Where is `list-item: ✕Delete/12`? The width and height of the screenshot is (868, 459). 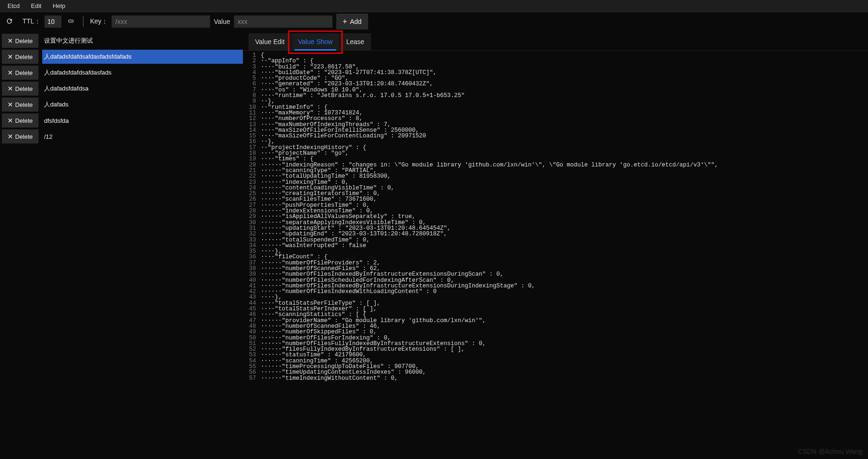
list-item: ✕Delete/12 is located at coordinates (122, 136).